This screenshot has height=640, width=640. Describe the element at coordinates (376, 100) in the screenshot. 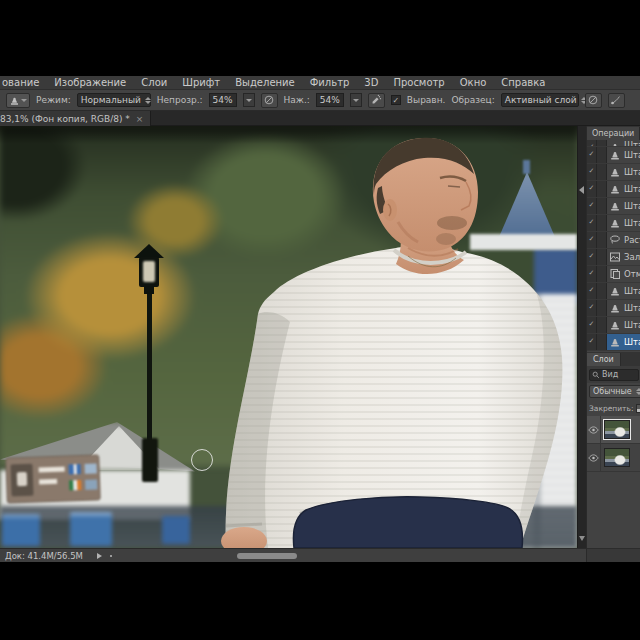

I see `airbrush-icon` at that location.